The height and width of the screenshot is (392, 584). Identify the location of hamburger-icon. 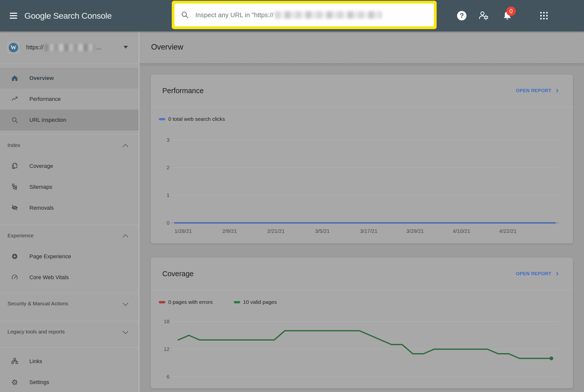
(13, 13).